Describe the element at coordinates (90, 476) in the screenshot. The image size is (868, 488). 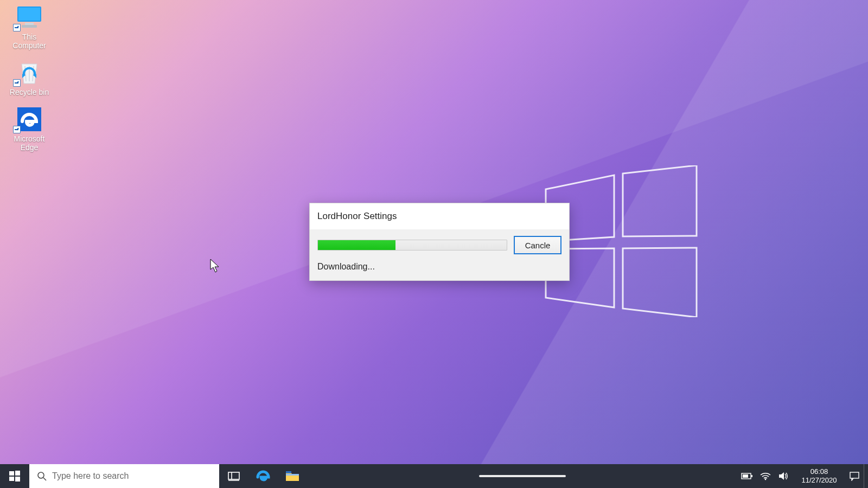
I see `search-placeholder: Type here to search` at that location.